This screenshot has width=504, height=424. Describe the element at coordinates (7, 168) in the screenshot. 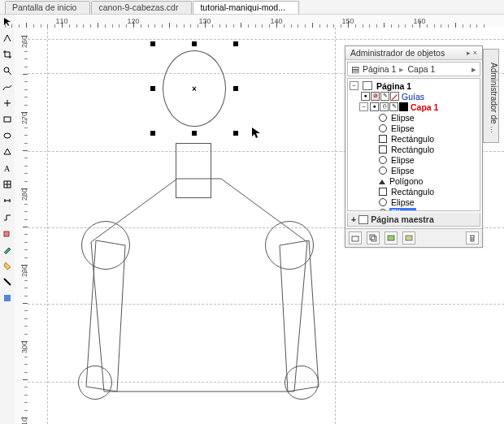

I see `text-tool: A` at that location.